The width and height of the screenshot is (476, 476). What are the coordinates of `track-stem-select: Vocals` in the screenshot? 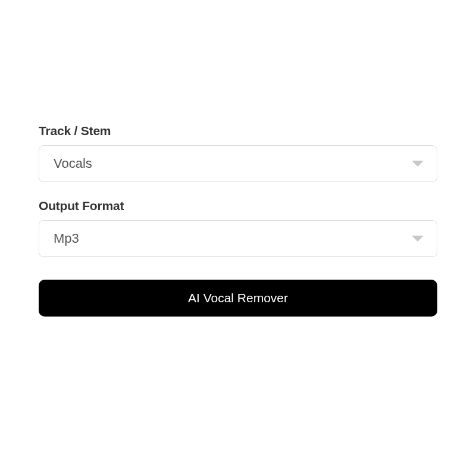 It's located at (238, 164).